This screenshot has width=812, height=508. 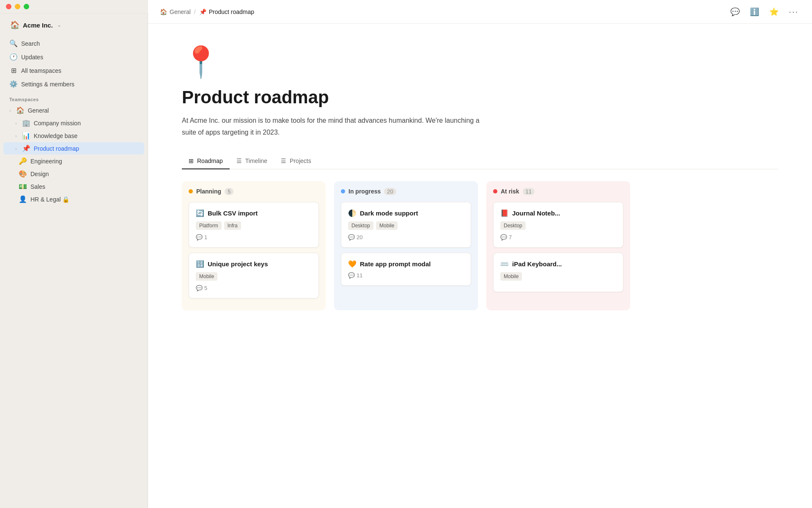 What do you see at coordinates (558, 246) in the screenshot?
I see `board-column-atrisk: At risk 11 📕 Journal Noteb... Desktop 💬 …` at bounding box center [558, 246].